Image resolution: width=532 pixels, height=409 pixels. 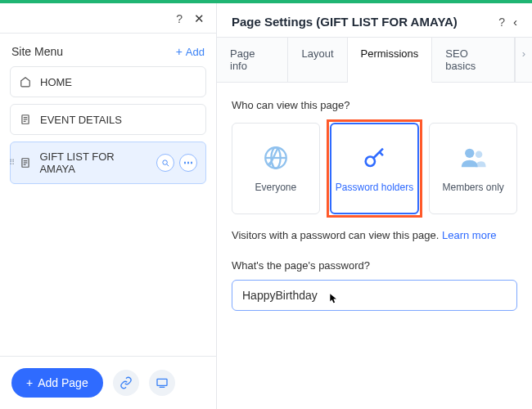 I want to click on site-menu-header: Site Menu + Add, so click(x=108, y=50).